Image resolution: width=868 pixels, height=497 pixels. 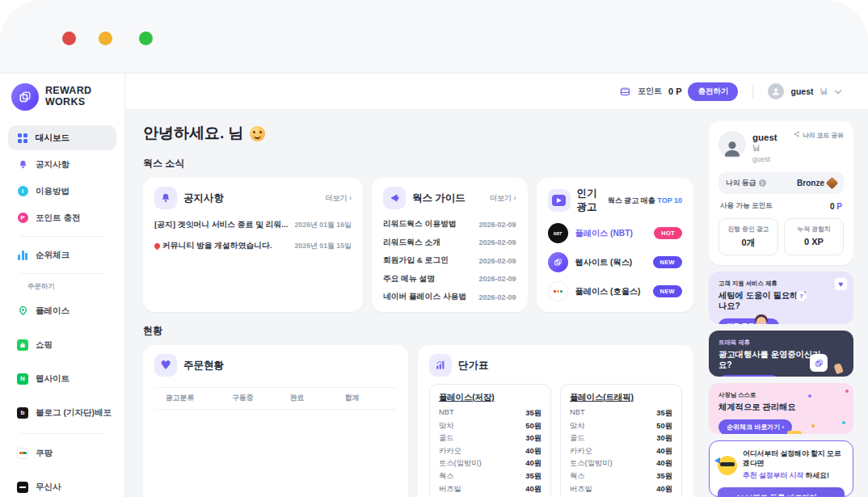 I want to click on sidebar-item-musinsa: 무신사, so click(x=62, y=485).